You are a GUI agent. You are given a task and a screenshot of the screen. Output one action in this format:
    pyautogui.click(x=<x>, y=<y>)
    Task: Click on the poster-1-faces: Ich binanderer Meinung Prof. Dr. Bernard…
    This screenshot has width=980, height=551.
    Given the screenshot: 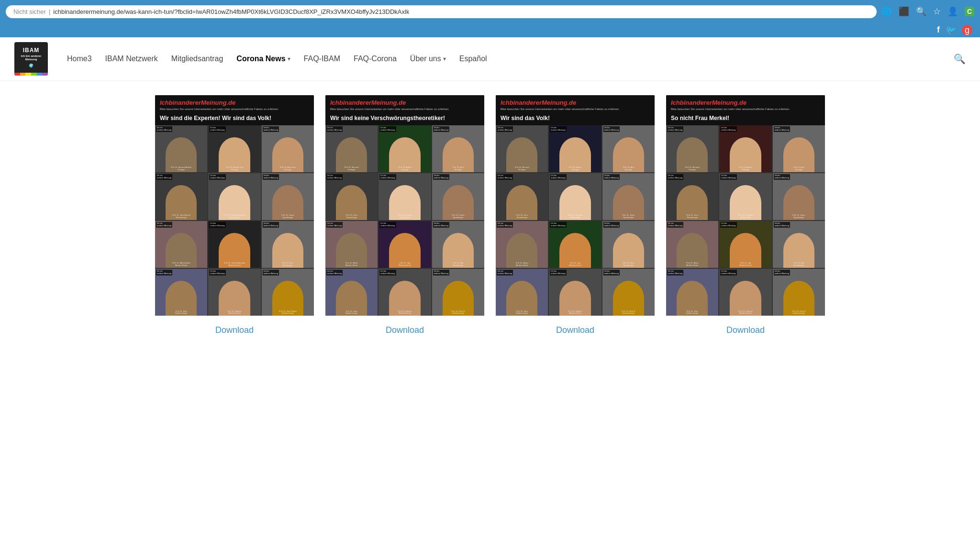 What is the action you would take?
    pyautogui.click(x=234, y=220)
    